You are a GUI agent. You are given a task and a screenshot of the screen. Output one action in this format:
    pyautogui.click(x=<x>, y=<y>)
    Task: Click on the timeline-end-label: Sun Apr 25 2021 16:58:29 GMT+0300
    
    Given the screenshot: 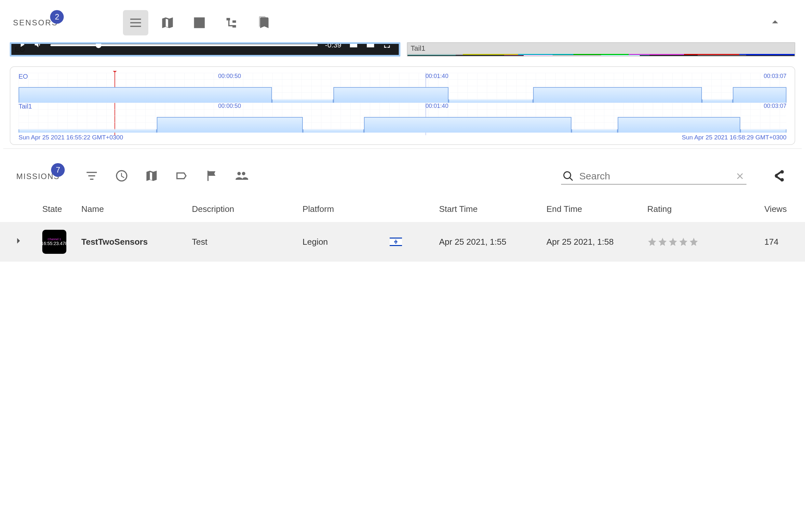 What is the action you would take?
    pyautogui.click(x=734, y=138)
    